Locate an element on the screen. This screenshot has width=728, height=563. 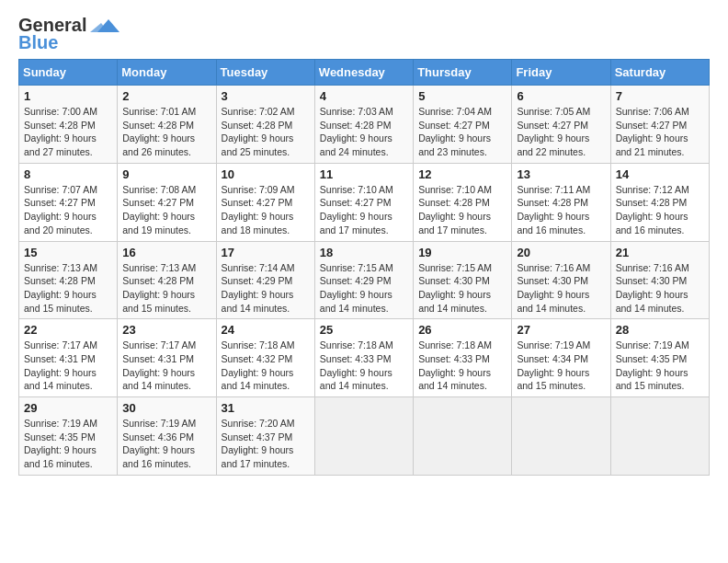
day-number: 22 is located at coordinates (68, 329).